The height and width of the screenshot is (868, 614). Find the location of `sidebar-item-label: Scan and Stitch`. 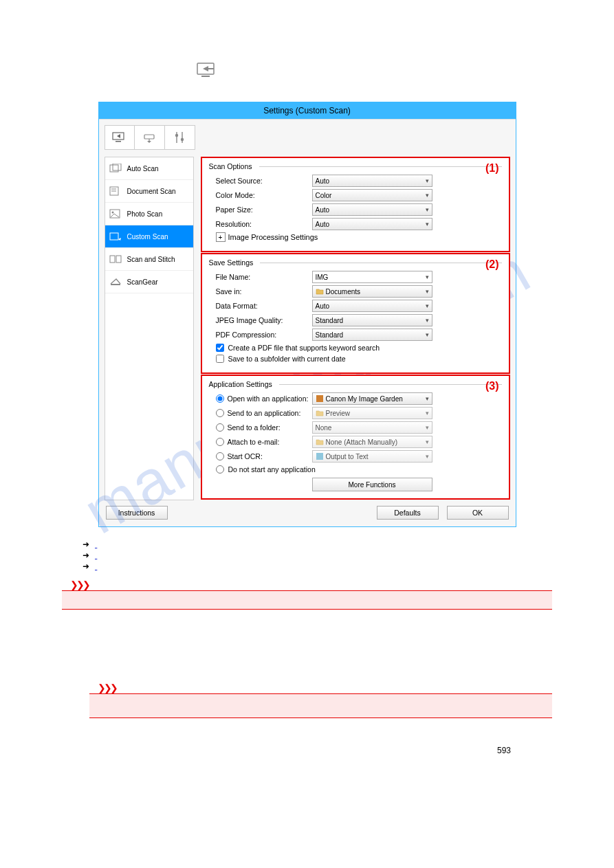

sidebar-item-label: Scan and Stitch is located at coordinates (151, 260).